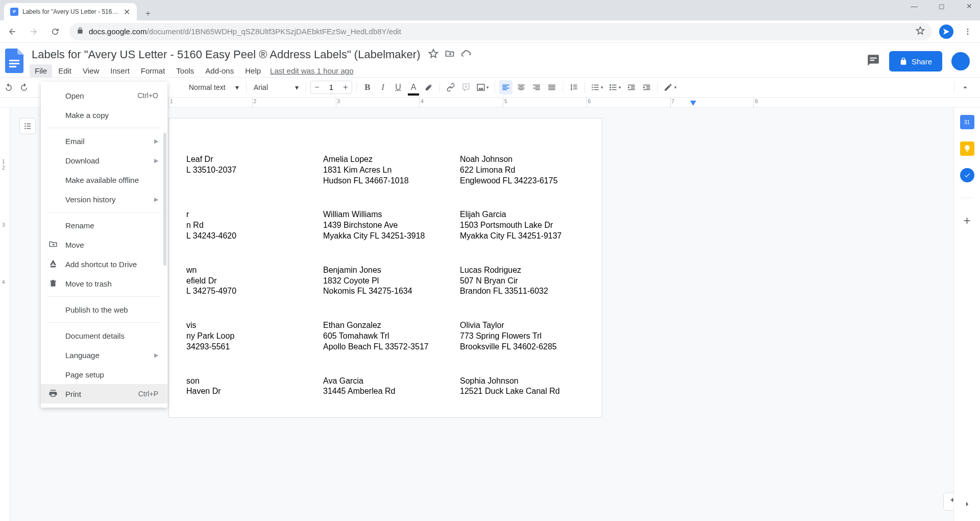  Describe the element at coordinates (413, 87) in the screenshot. I see `text-color-button: A` at that location.